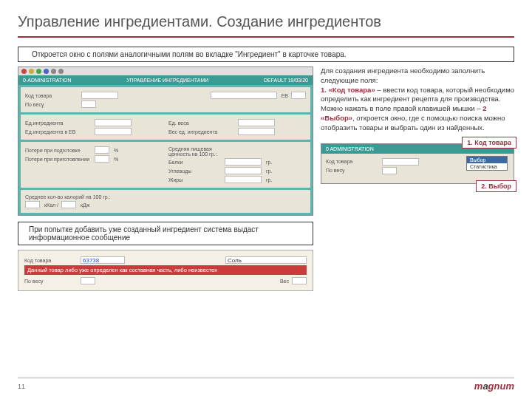 The image size is (532, 399). Describe the element at coordinates (166, 201) in the screenshot. I see `section-4: Среднее кол-во калорий на 100 гр.: кКал …` at that location.